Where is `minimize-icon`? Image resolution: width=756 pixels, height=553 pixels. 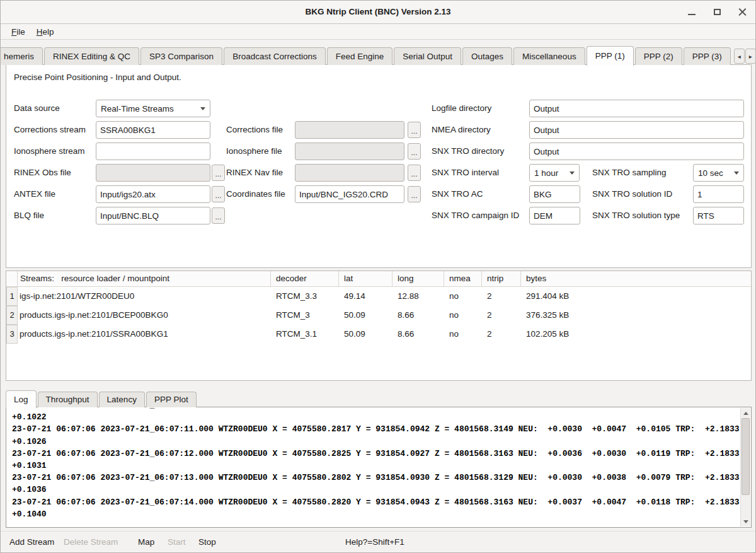
minimize-icon is located at coordinates (692, 15).